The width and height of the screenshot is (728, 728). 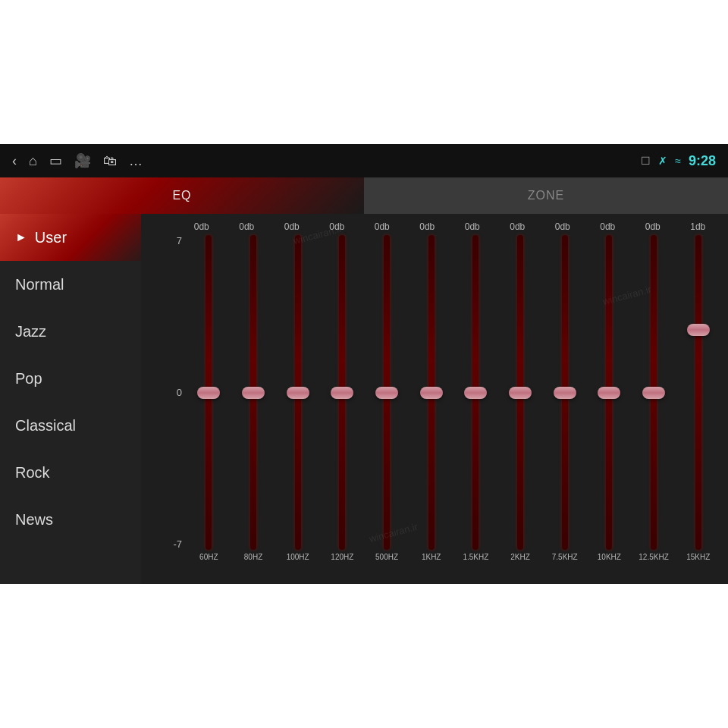 I want to click on sidebar-item-rock: Rock, so click(x=71, y=472).